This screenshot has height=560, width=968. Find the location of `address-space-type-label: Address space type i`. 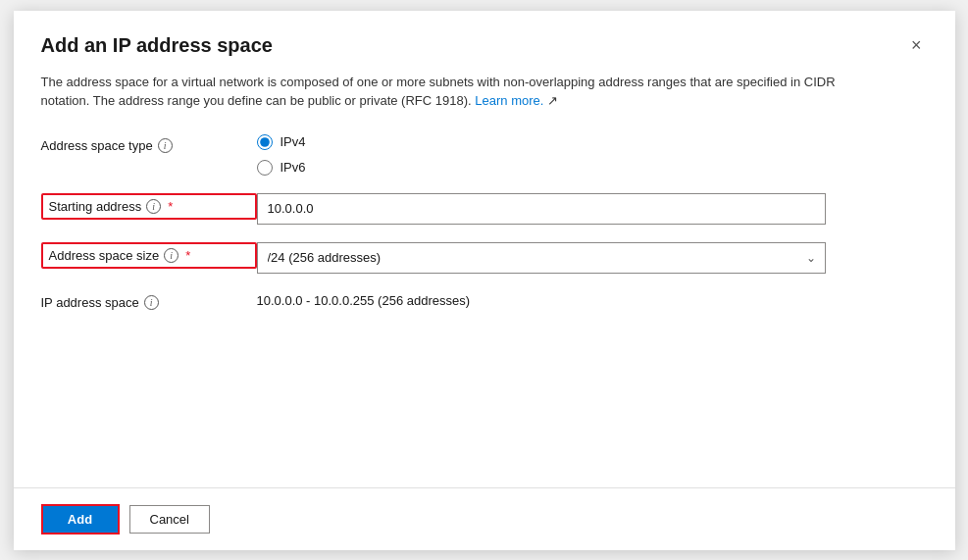

address-space-type-label: Address space type i is located at coordinates (149, 143).